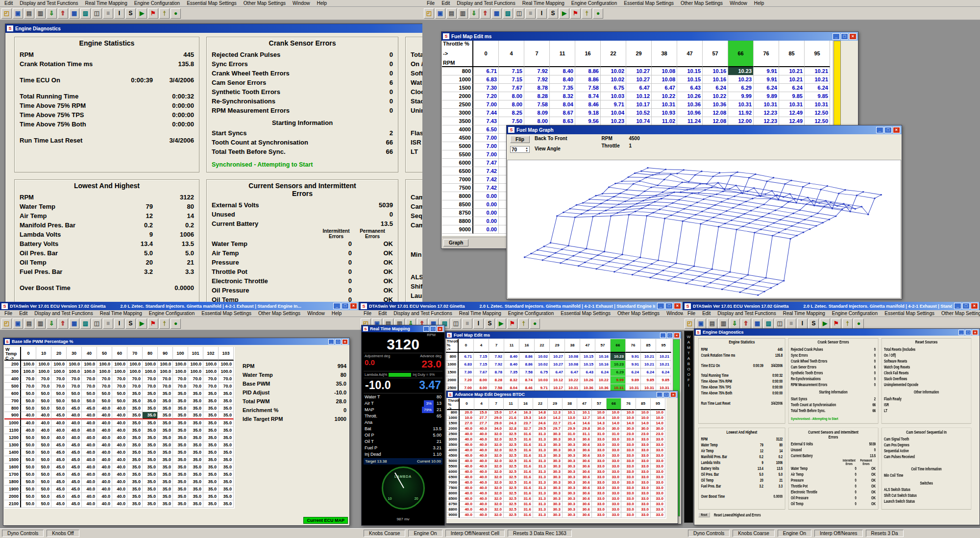 The height and width of the screenshot is (538, 980). I want to click on globe-icon: ●, so click(598, 14).